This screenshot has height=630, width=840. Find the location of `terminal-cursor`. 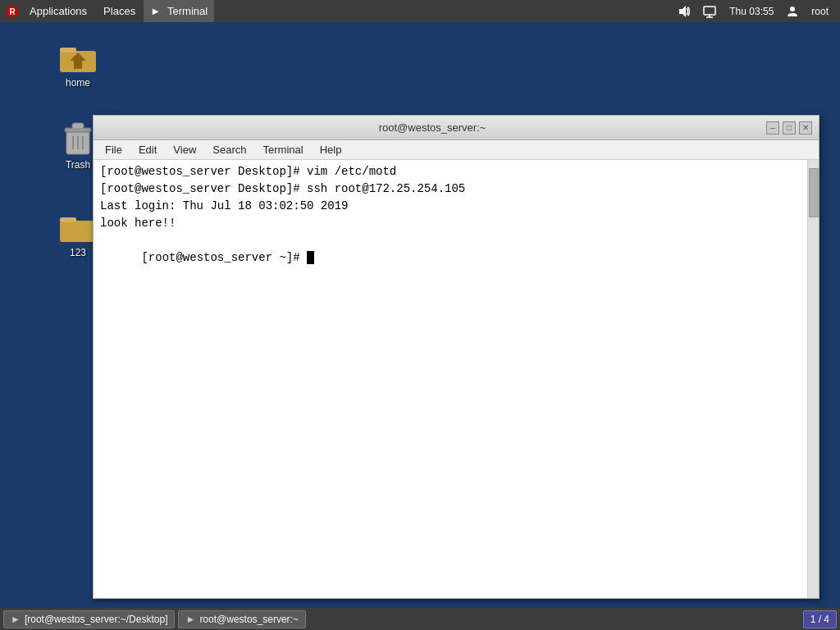

terminal-cursor is located at coordinates (310, 258).